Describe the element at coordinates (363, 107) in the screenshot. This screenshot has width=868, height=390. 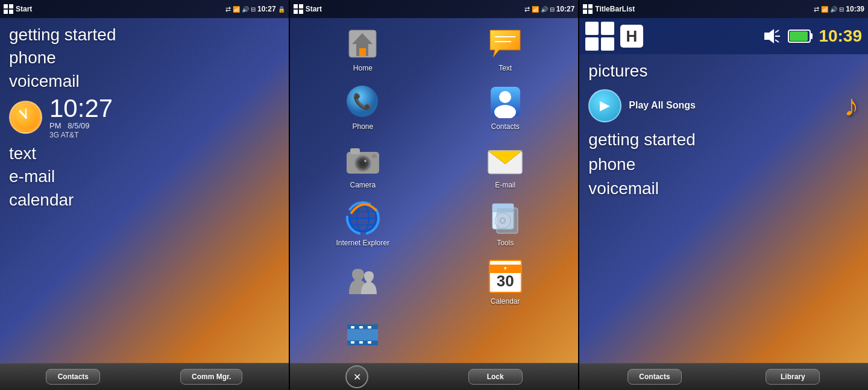
I see `phone-app: 📞 Phone` at that location.